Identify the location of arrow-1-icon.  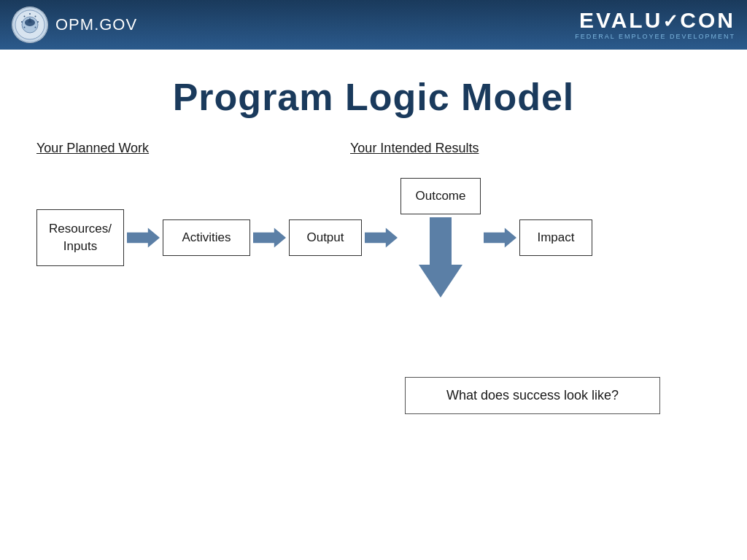
(143, 238).